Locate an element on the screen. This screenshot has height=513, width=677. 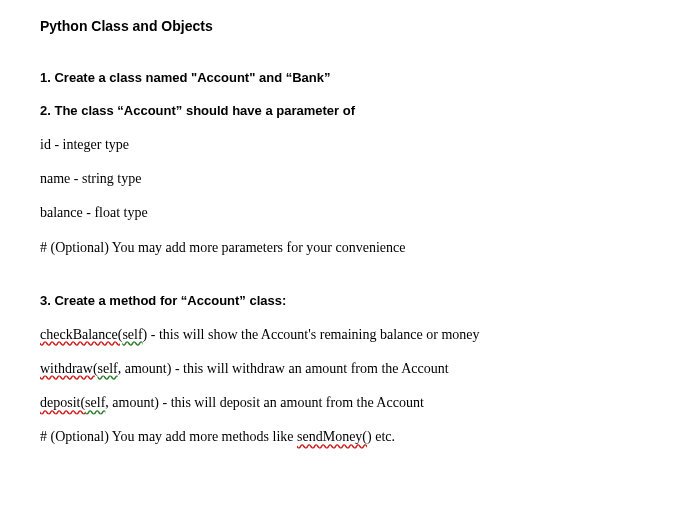
text: , amount) - this will withdraw an amount… is located at coordinates (284, 368).